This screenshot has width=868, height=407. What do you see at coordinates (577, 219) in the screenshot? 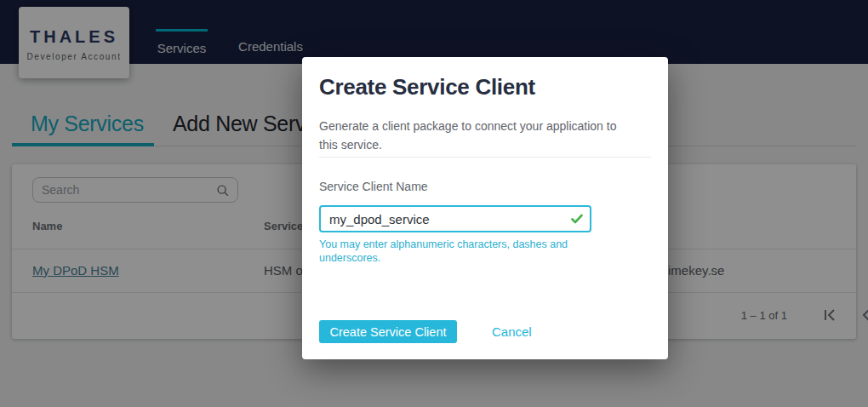
I see `valid-checkmark-icon` at bounding box center [577, 219].